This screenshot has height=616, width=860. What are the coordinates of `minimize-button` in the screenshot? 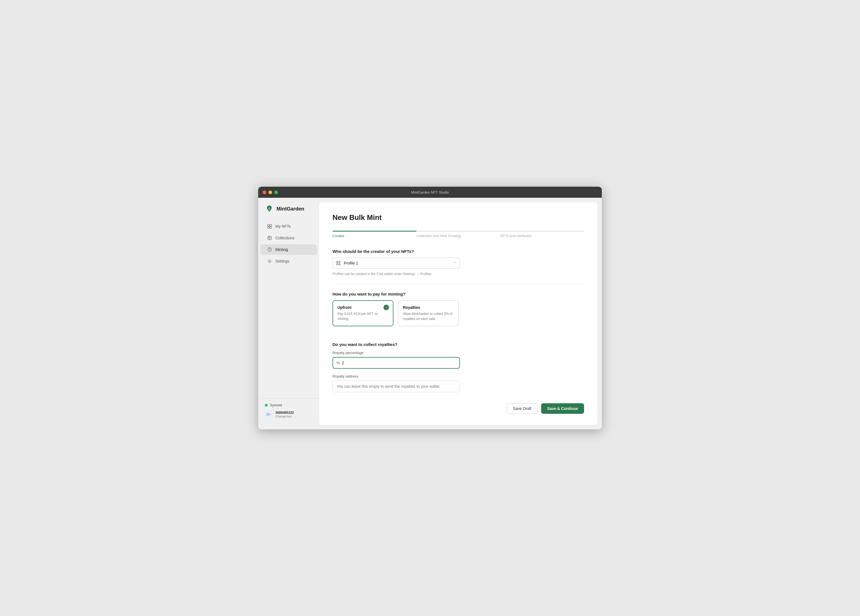 It's located at (270, 193).